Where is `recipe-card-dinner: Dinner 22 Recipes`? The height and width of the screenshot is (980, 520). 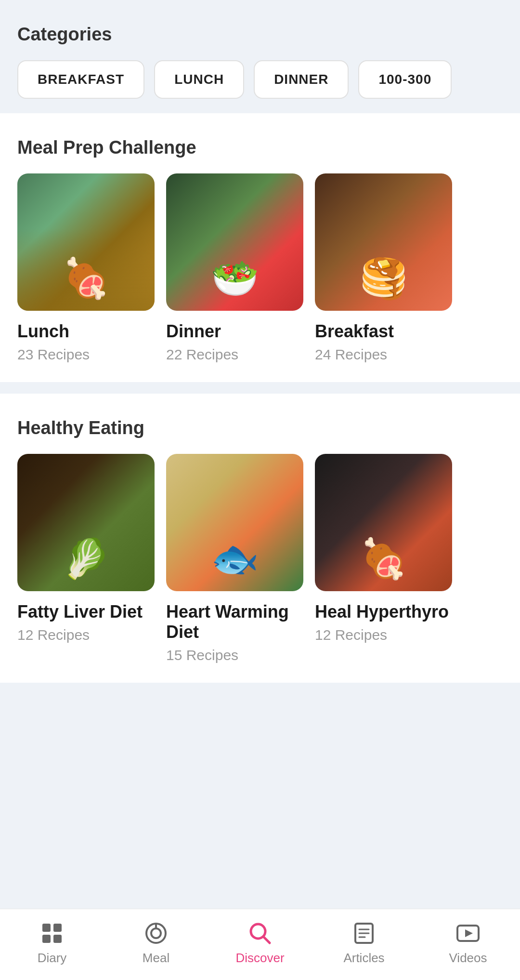
recipe-card-dinner: Dinner 22 Recipes is located at coordinates (235, 268).